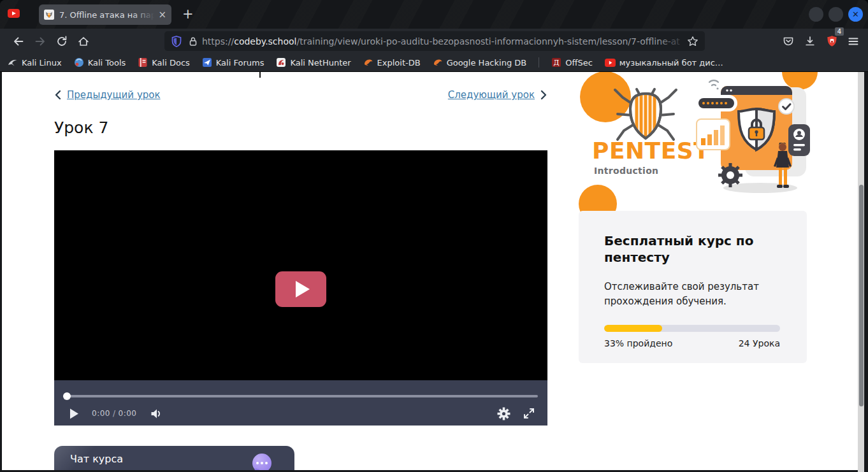 Image resolution: width=868 pixels, height=472 pixels. What do you see at coordinates (836, 14) in the screenshot?
I see `maximize-button` at bounding box center [836, 14].